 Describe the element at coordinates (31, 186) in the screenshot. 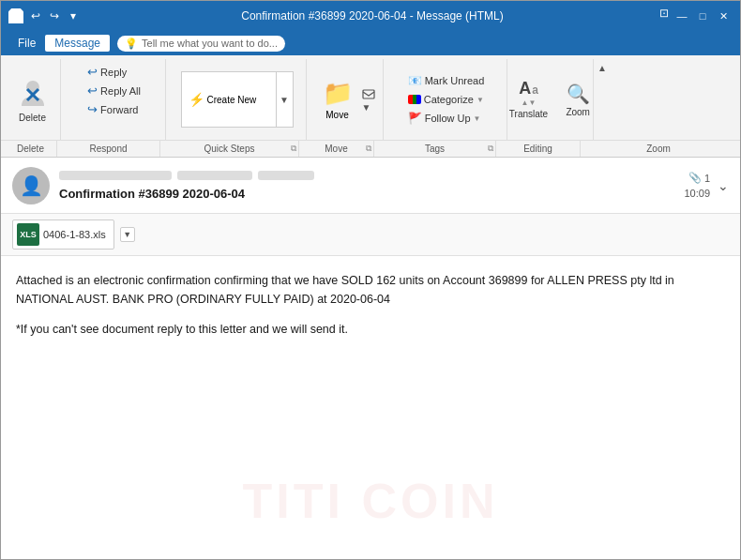

I see `avatar: 👤` at that location.